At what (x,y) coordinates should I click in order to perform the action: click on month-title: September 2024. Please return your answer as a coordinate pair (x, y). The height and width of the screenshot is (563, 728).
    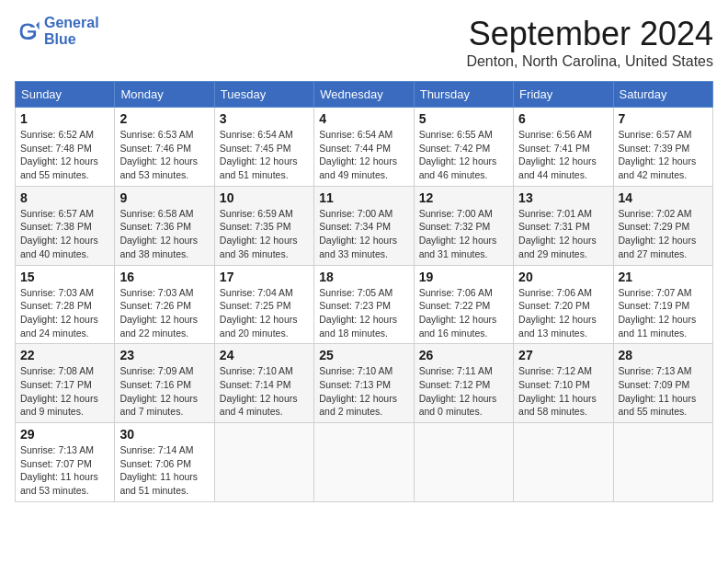
    Looking at the image, I should click on (590, 34).